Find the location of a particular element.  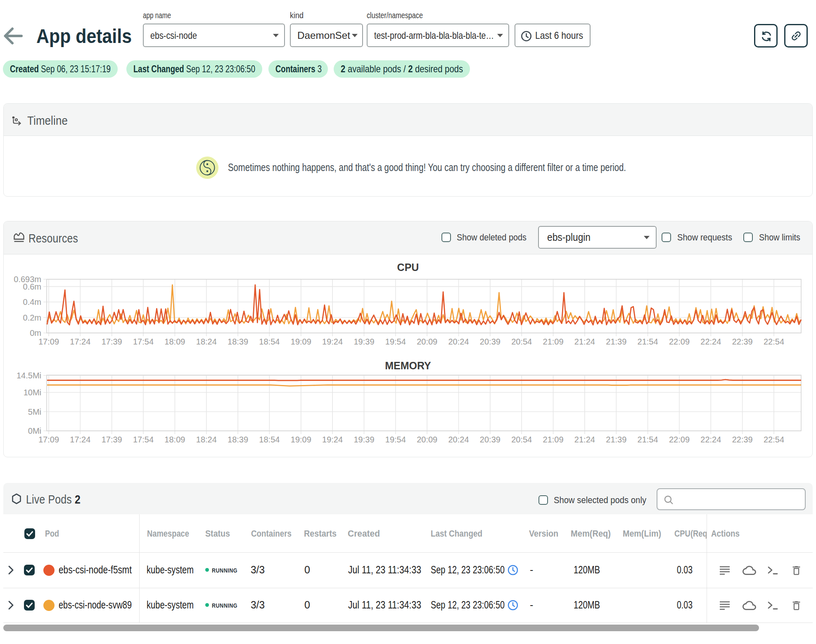

svg-text: 0.4m is located at coordinates (32, 302).